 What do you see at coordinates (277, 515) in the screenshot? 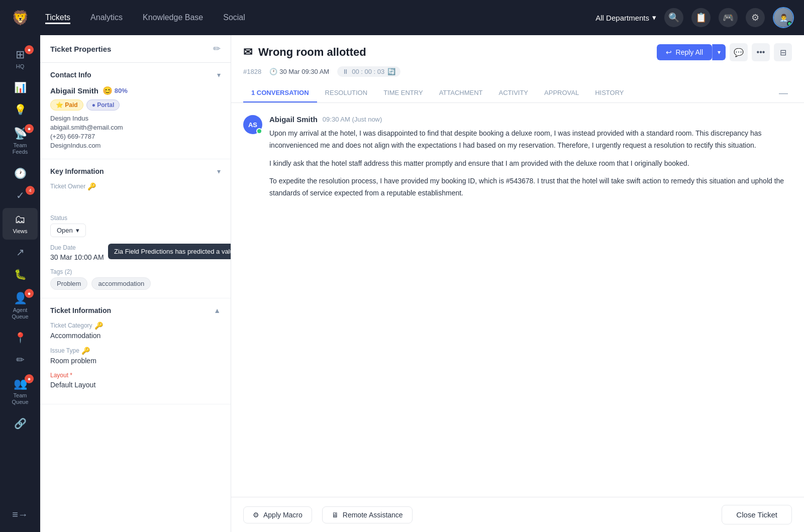
I see `apply-macro-btn: ⚙ Apply Macro` at bounding box center [277, 515].